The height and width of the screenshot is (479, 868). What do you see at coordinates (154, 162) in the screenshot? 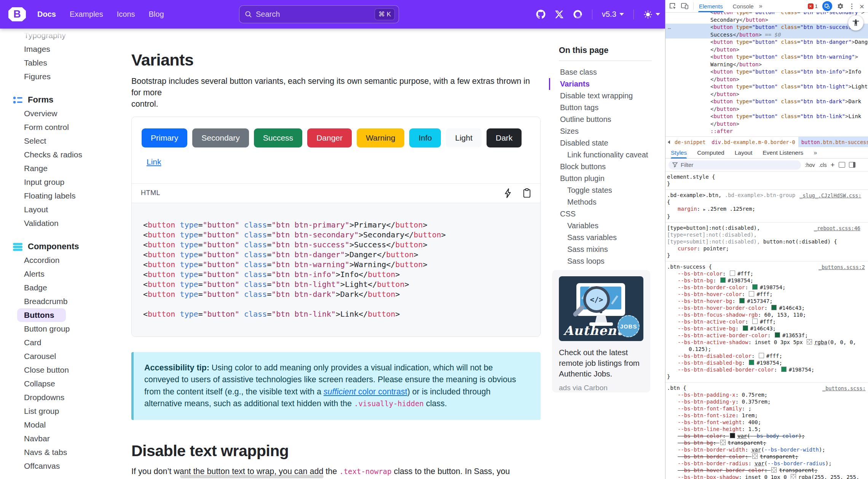
I see `example-button-link: Link` at bounding box center [154, 162].